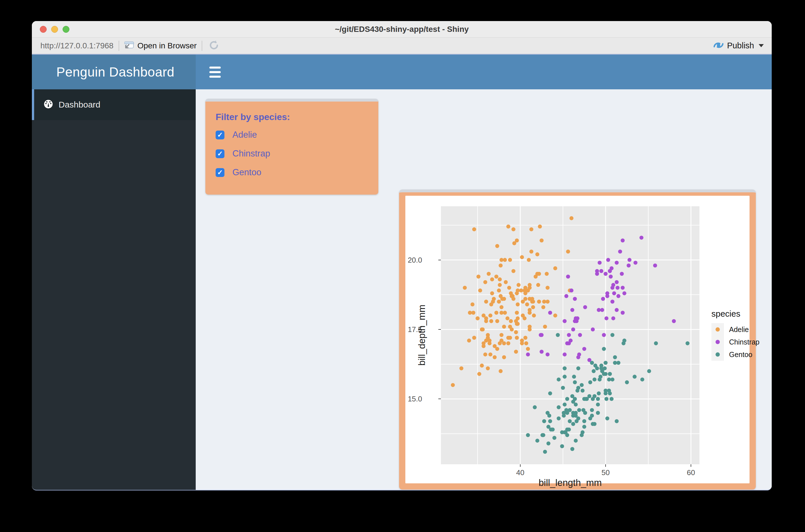  What do you see at coordinates (606, 473) in the screenshot?
I see `x-tick-label: 50` at bounding box center [606, 473].